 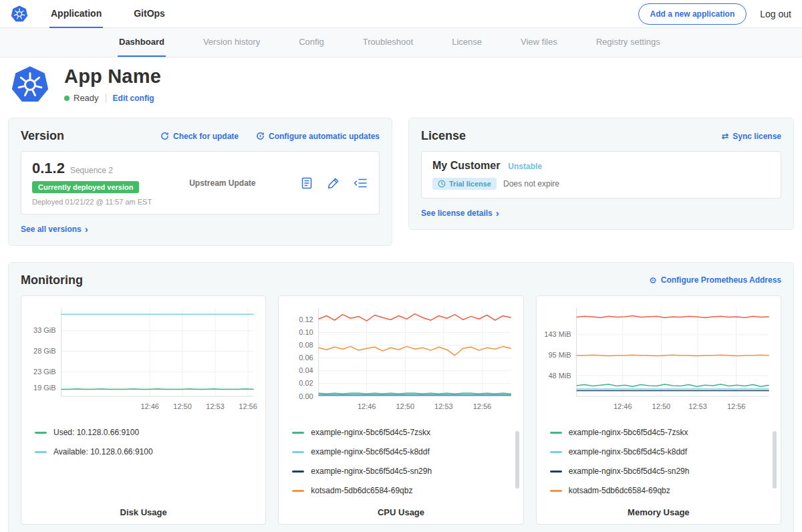 What do you see at coordinates (333, 183) in the screenshot?
I see `edit-icon` at bounding box center [333, 183].